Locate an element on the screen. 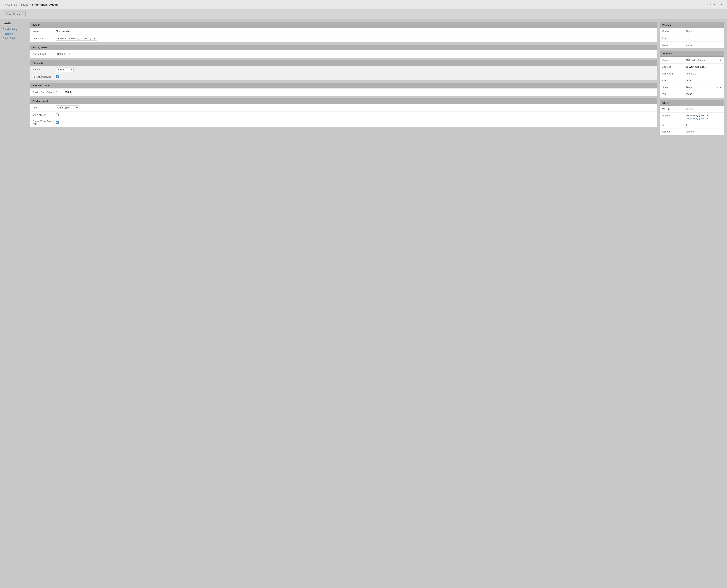 This screenshot has height=588, width=727. city-value: Austin is located at coordinates (704, 81).